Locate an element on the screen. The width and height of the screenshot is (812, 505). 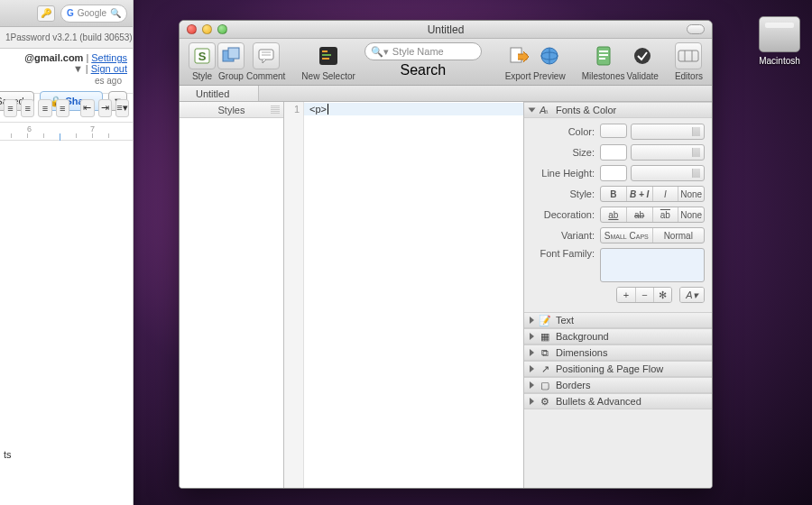
sidebar-grip-icon is located at coordinates (275, 110).